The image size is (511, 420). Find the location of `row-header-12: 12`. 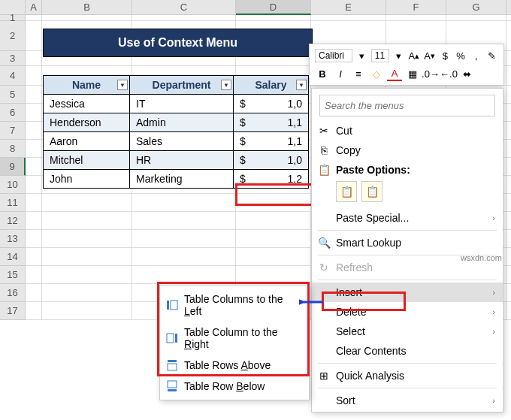

row-header-12: 12 is located at coordinates (13, 221).